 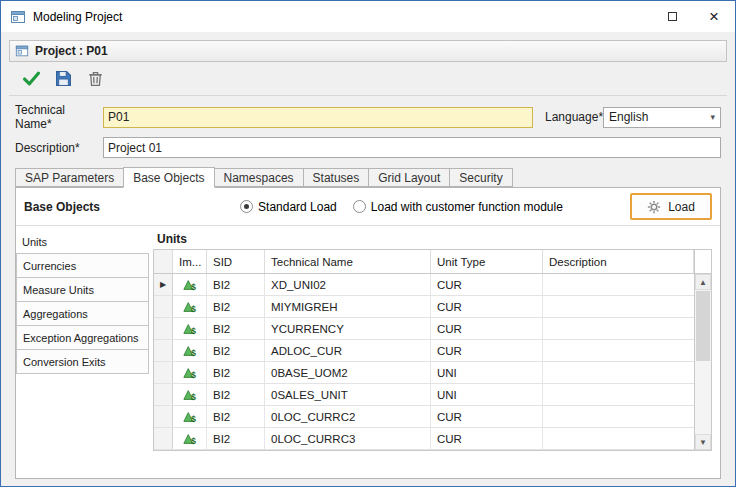 What do you see at coordinates (168, 178) in the screenshot?
I see `tab-base-objects: Base Objects` at bounding box center [168, 178].